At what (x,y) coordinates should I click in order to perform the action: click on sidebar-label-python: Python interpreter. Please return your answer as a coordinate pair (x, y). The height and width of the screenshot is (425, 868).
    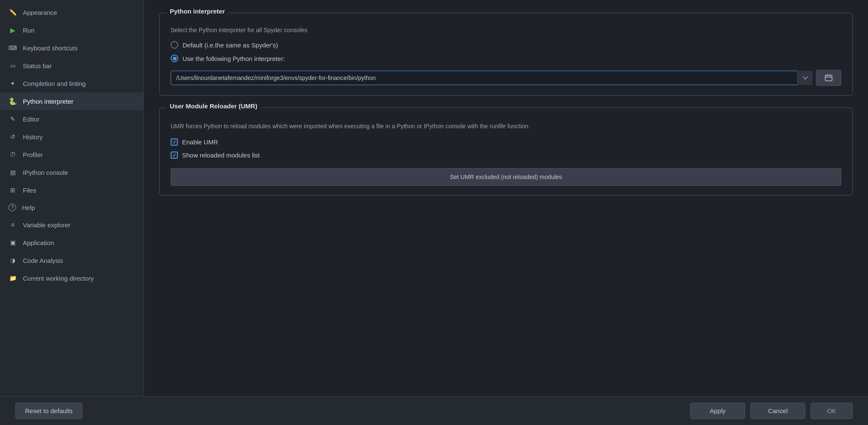
    Looking at the image, I should click on (48, 102).